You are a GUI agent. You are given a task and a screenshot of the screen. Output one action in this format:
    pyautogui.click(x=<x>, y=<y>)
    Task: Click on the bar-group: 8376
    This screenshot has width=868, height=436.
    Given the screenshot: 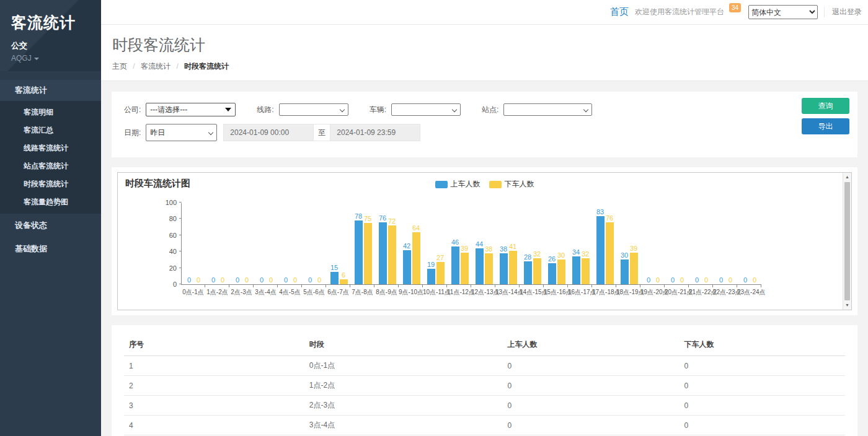 What is the action you would take?
    pyautogui.click(x=605, y=243)
    